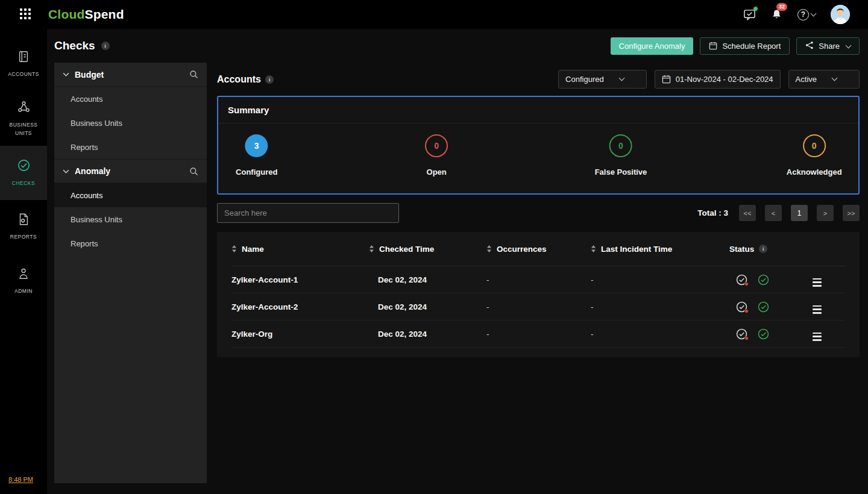 This screenshot has height=494, width=868. What do you see at coordinates (825, 213) in the screenshot?
I see `pagination-next-button: >` at bounding box center [825, 213].